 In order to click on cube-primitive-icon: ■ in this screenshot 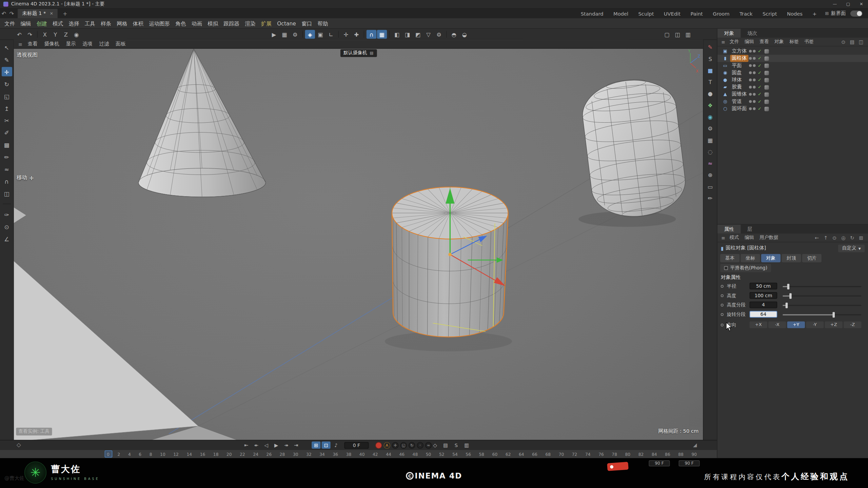, I will do `click(710, 70)`.